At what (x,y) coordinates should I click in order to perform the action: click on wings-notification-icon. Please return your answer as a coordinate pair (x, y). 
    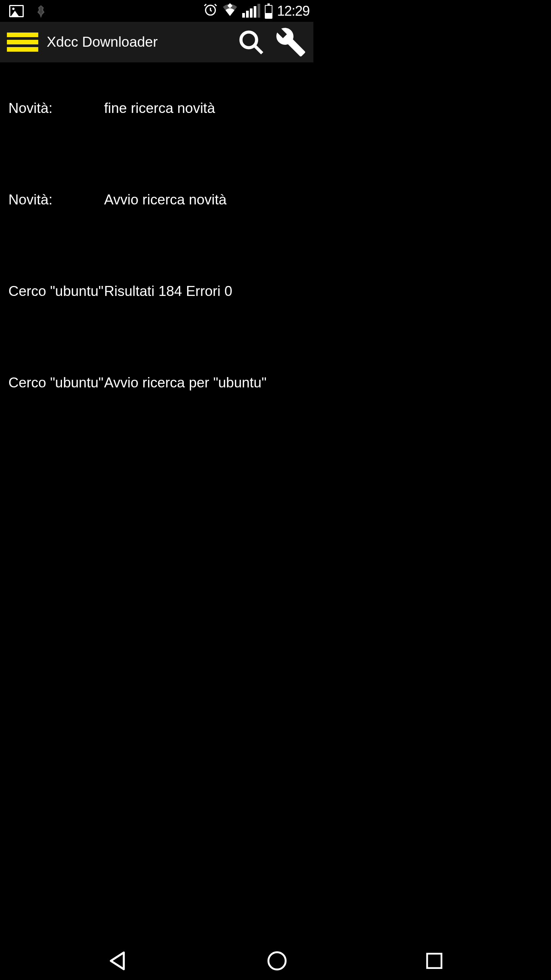
    Looking at the image, I should click on (41, 11).